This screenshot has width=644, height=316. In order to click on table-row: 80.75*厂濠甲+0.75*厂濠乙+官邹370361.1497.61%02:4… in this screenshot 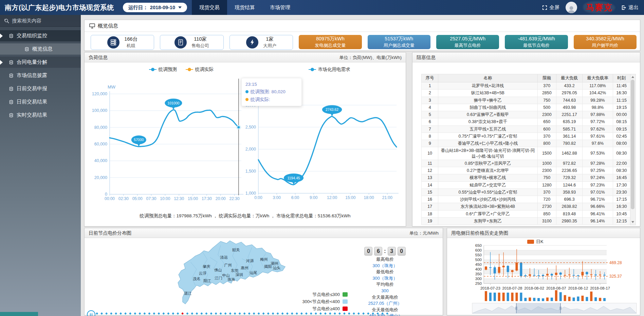, I will do `click(526, 136)`.